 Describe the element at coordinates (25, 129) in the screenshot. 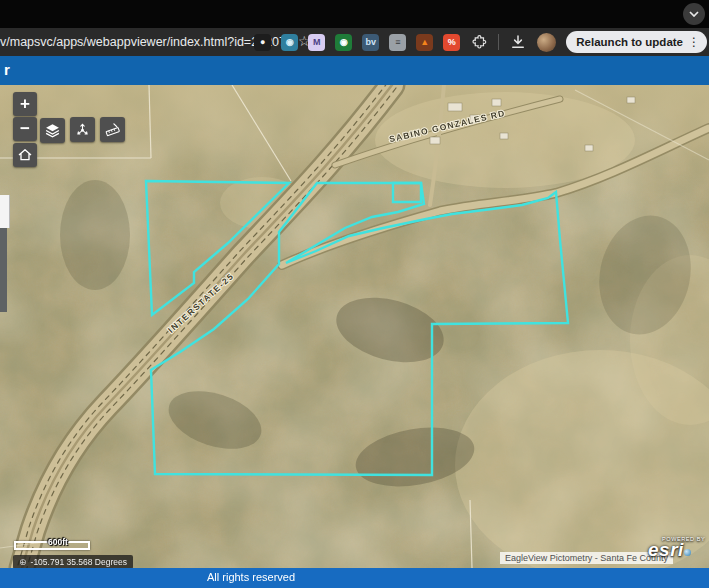

I see `zoom-out-button: −` at that location.